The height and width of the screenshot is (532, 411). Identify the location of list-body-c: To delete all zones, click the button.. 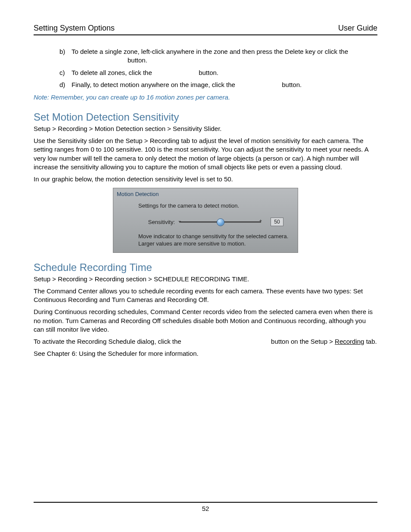
(224, 73).